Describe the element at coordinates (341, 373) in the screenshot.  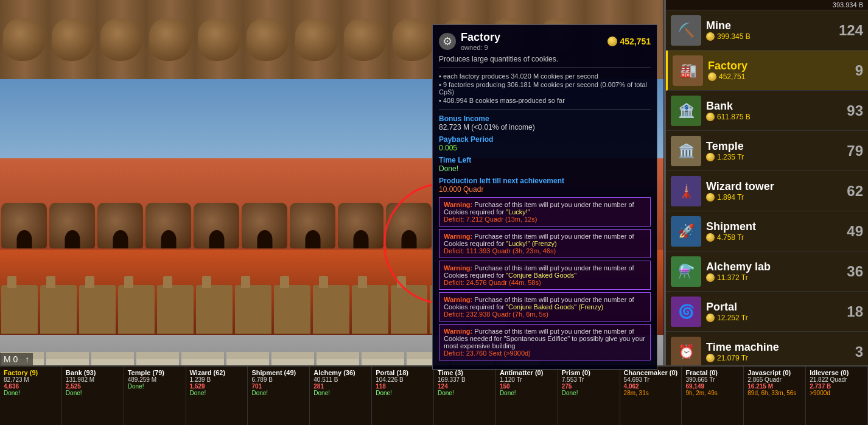
I see `status-alchemy-name: Alchemy (36)` at that location.